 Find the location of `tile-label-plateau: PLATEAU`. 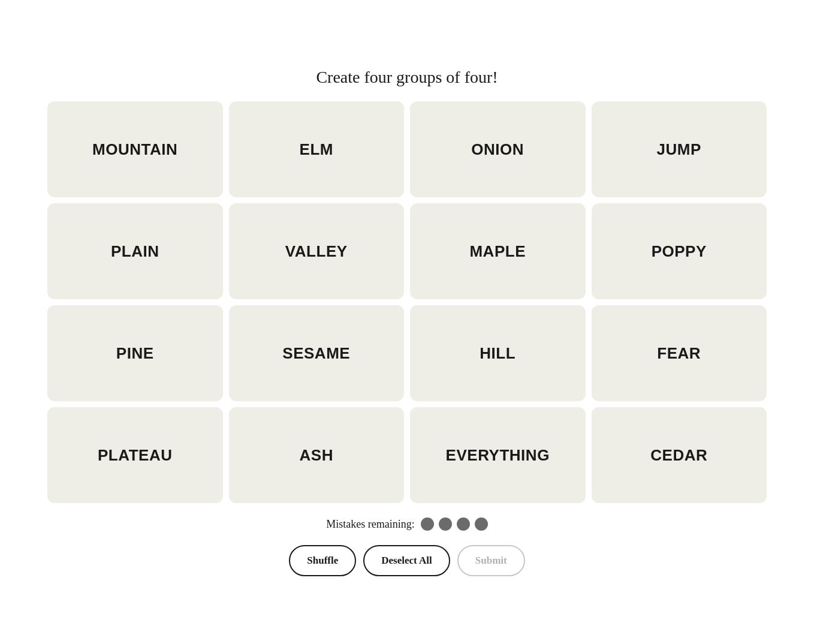

tile-label-plateau: PLATEAU is located at coordinates (135, 456).